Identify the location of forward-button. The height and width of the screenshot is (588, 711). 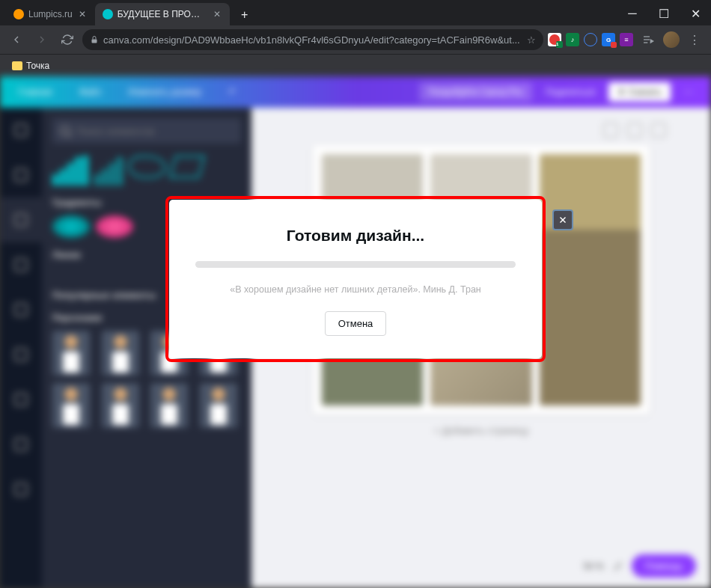
(42, 40).